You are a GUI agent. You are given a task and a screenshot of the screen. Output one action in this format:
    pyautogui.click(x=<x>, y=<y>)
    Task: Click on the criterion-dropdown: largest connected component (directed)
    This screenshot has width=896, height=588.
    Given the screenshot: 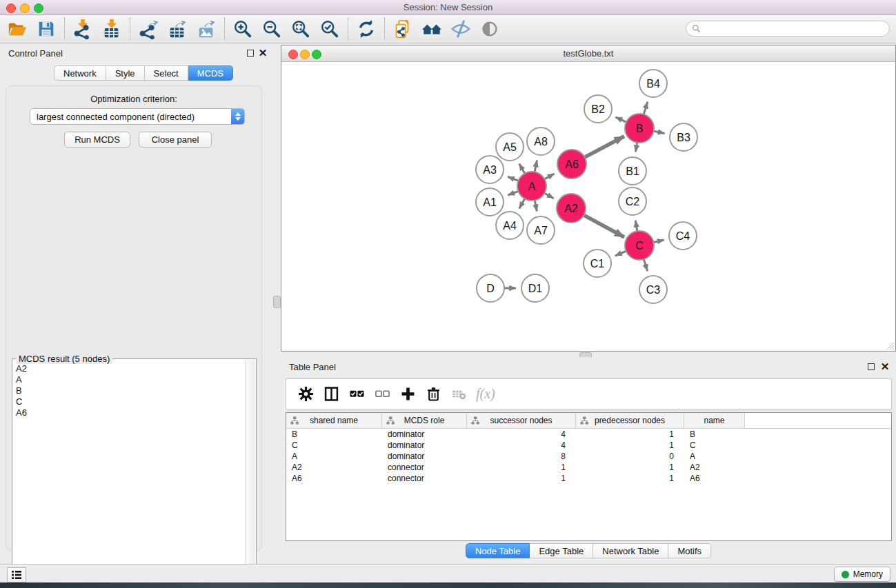 What is the action you would take?
    pyautogui.click(x=137, y=116)
    